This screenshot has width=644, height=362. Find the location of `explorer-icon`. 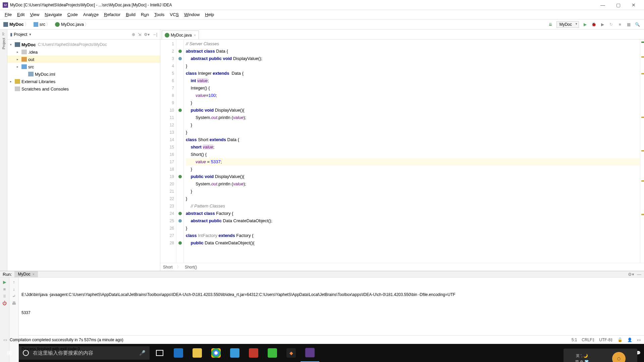

explorer-icon is located at coordinates (197, 353).